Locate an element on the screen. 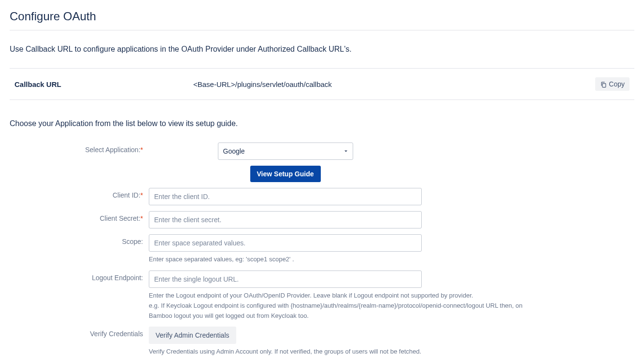 Image resolution: width=644 pixels, height=356 pixels. page-title: Configure OAuth is located at coordinates (322, 16).